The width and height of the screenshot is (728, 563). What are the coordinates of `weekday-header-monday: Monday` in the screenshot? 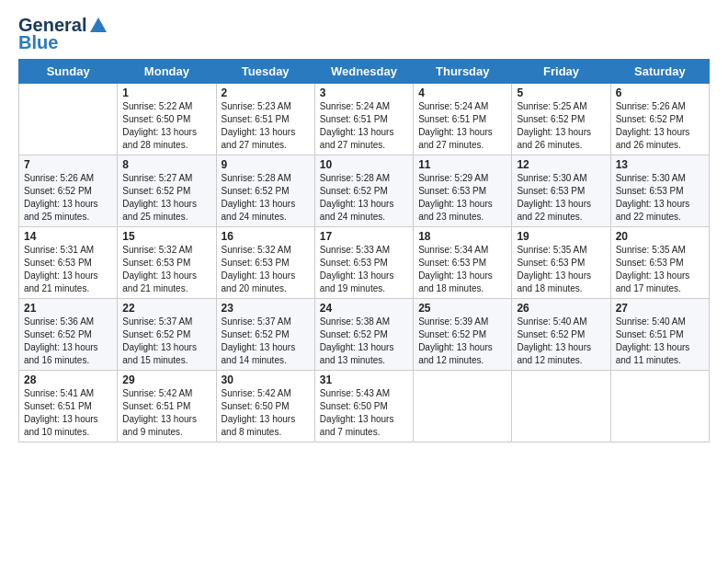 It's located at (167, 72).